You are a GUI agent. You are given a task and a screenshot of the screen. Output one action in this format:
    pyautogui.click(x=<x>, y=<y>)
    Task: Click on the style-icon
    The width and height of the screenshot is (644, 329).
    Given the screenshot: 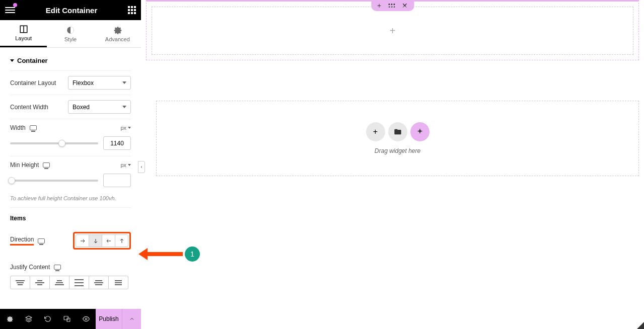 What is the action you would take?
    pyautogui.click(x=70, y=30)
    